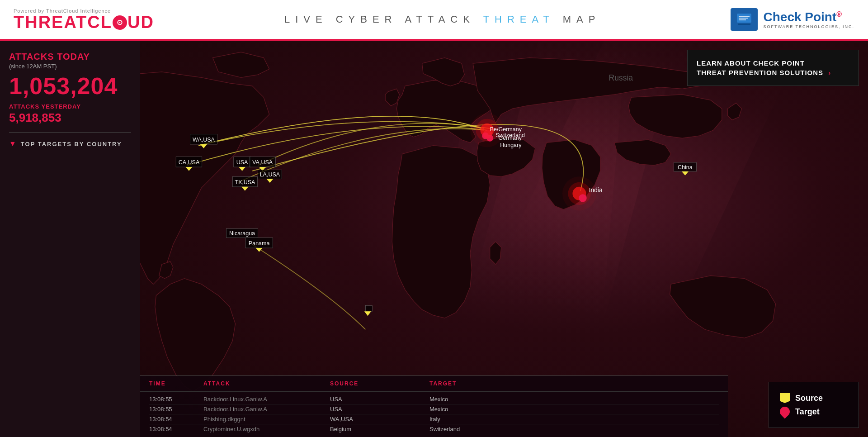 The height and width of the screenshot is (437, 868). I want to click on attacks-count: 1,053,204, so click(70, 86).